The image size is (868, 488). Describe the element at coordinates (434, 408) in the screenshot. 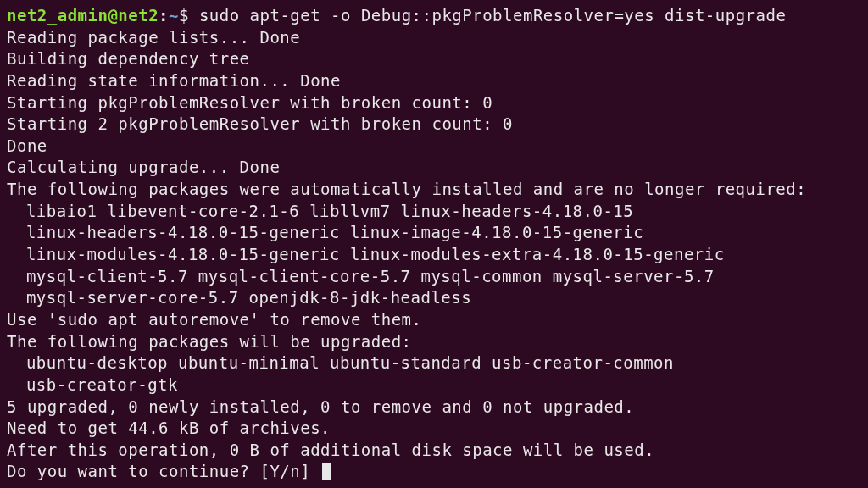

I see `output-line: 5 upgraded, 0 newly installed, 0 to remo…` at that location.